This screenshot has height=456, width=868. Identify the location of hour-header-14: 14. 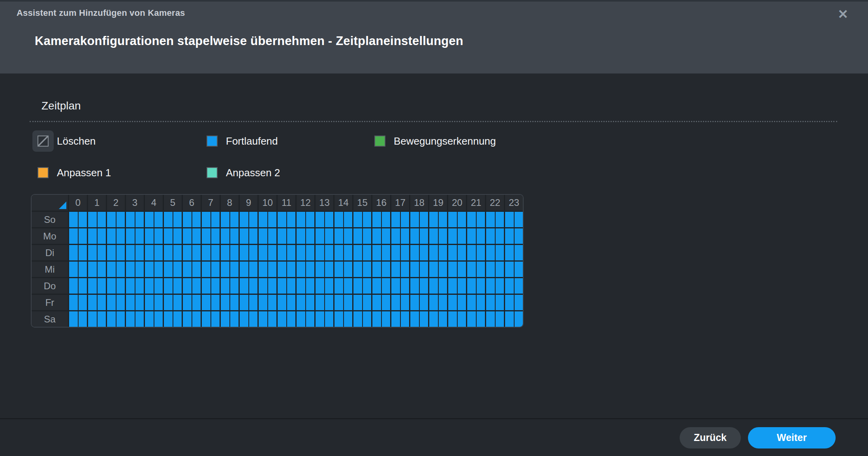
(343, 203).